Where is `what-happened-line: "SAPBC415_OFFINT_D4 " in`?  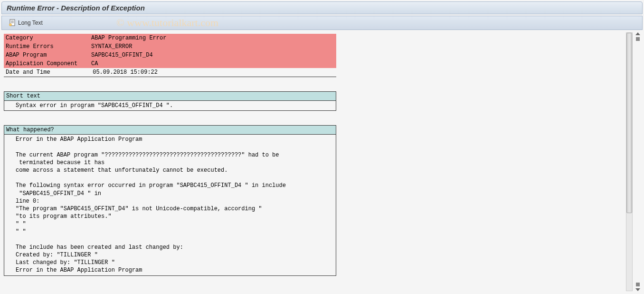
what-happened-line: "SAPBC415_OFFINT_D4 " in is located at coordinates (170, 194).